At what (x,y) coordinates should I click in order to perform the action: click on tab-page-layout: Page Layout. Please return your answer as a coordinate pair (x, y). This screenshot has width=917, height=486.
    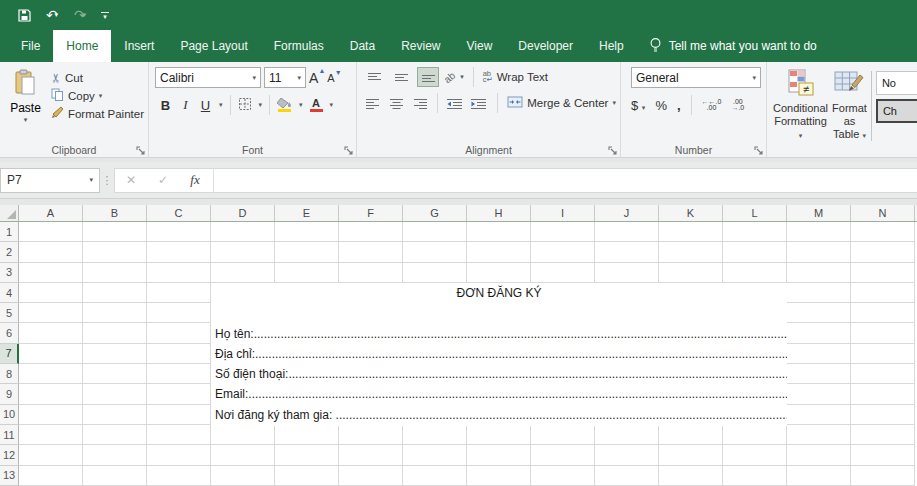
    Looking at the image, I should click on (214, 46).